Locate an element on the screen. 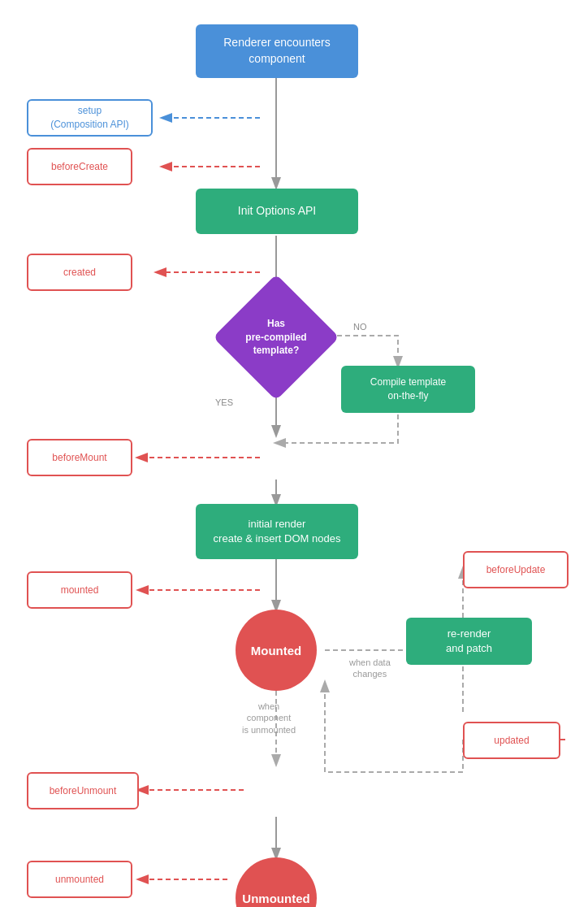 Image resolution: width=588 pixels, height=907 pixels. rerender-box: re-render and patch is located at coordinates (469, 641).